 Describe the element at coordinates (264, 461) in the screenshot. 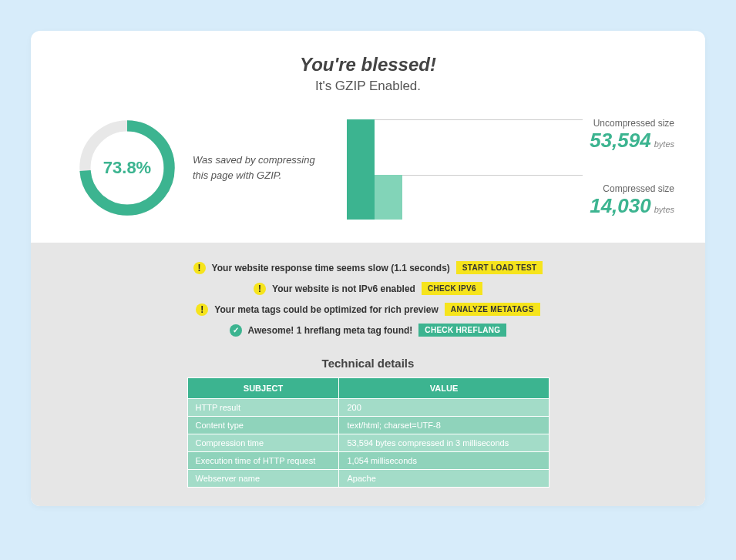

I see `cell-subject: Execution time of HTTP request` at that location.